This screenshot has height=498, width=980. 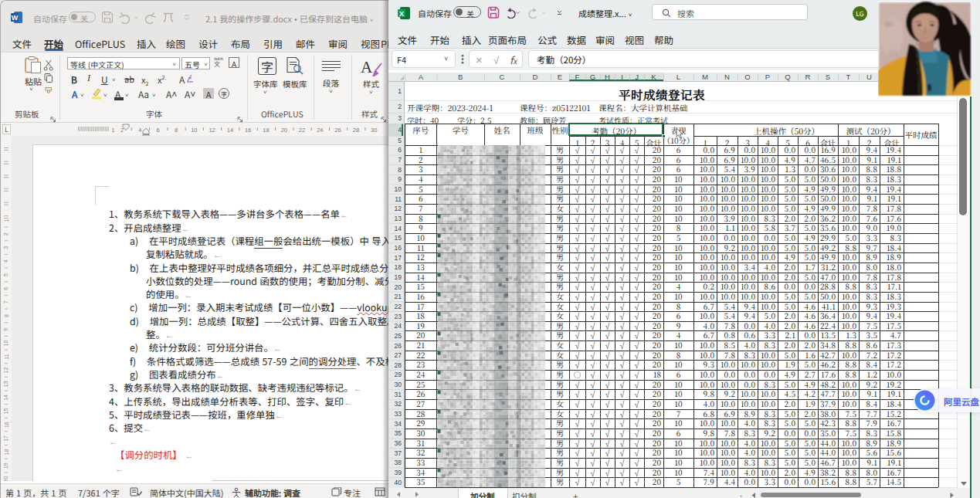 I want to click on svg-text: 22, so click(x=302, y=130).